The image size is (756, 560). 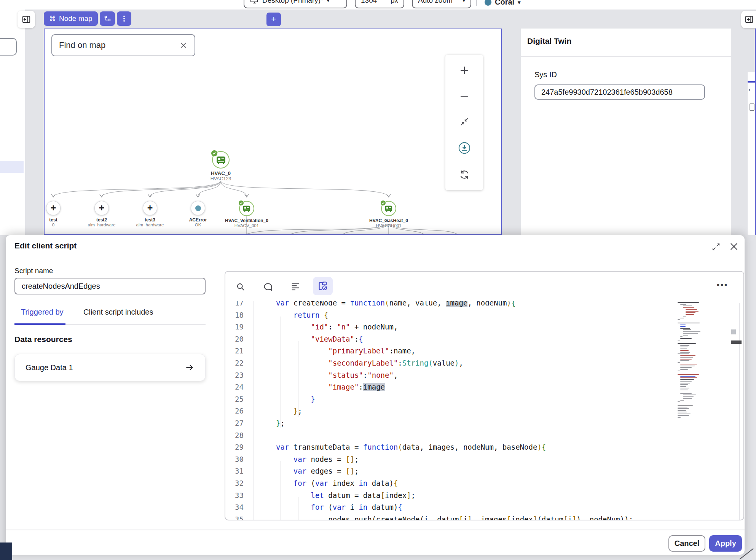 What do you see at coordinates (749, 19) in the screenshot?
I see `panel-collapse-right-icon` at bounding box center [749, 19].